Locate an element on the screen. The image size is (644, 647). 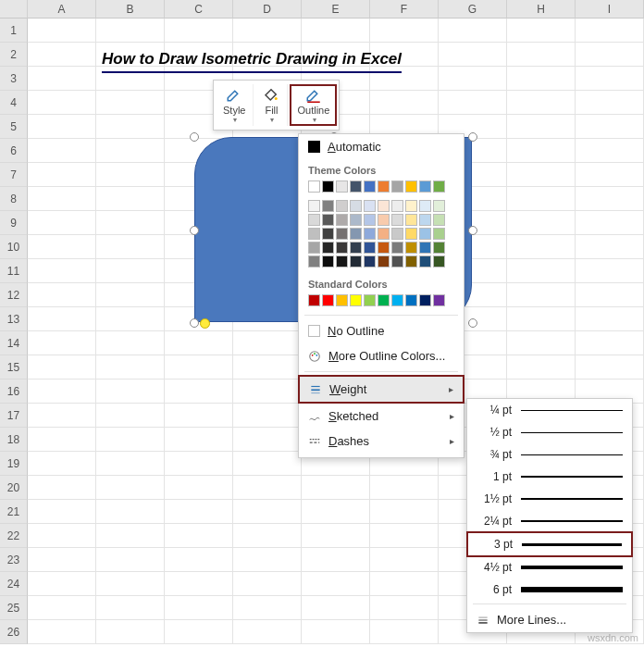
row-header: 18 is located at coordinates (14, 440).